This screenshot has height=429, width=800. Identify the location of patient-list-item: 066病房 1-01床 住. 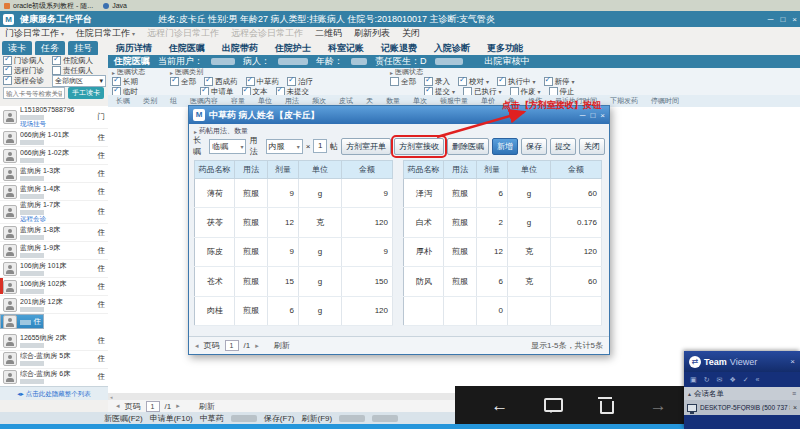
(54, 138).